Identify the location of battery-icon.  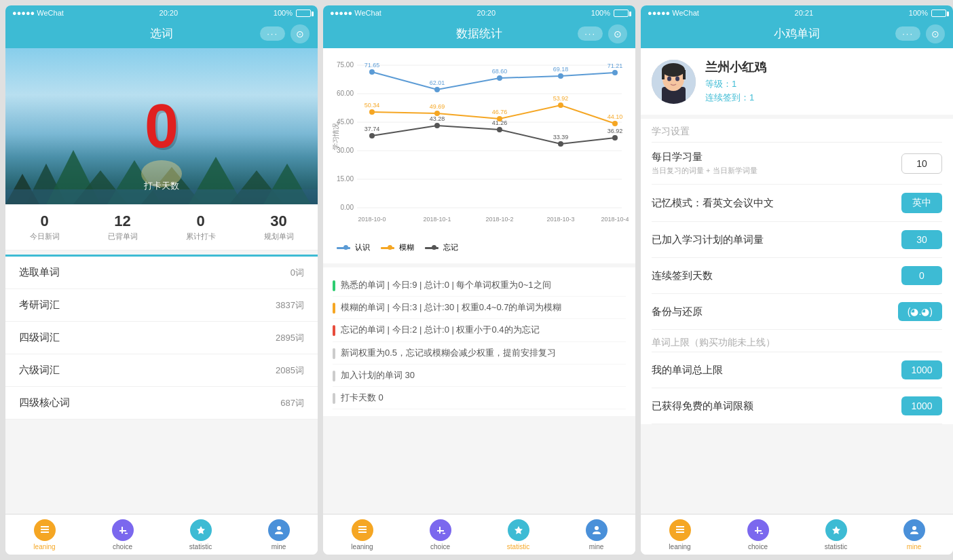
(303, 14).